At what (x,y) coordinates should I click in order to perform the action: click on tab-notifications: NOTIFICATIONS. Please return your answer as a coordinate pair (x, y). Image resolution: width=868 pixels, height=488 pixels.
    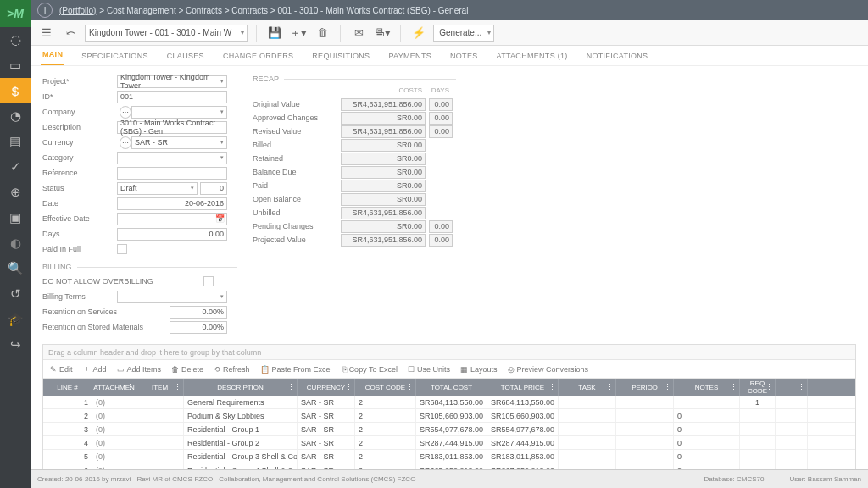
    Looking at the image, I should click on (617, 56).